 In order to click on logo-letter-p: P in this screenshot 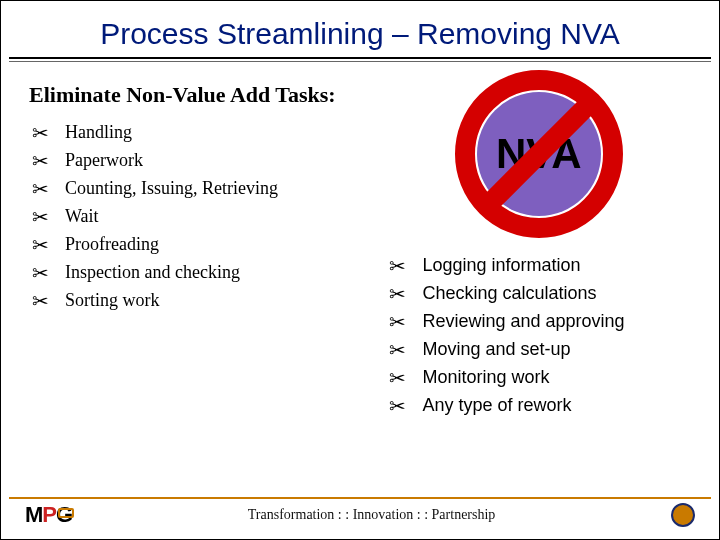, I will do `click(49, 515)`.